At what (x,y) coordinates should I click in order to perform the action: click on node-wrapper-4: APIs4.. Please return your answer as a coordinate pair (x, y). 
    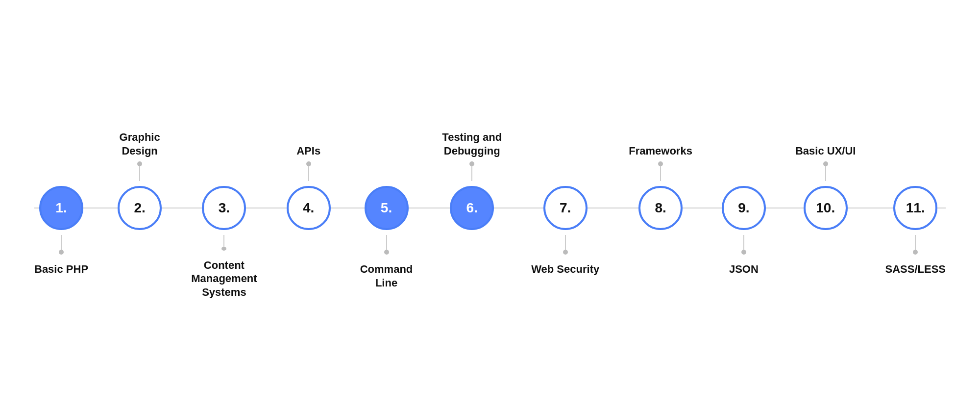
    Looking at the image, I should click on (309, 208).